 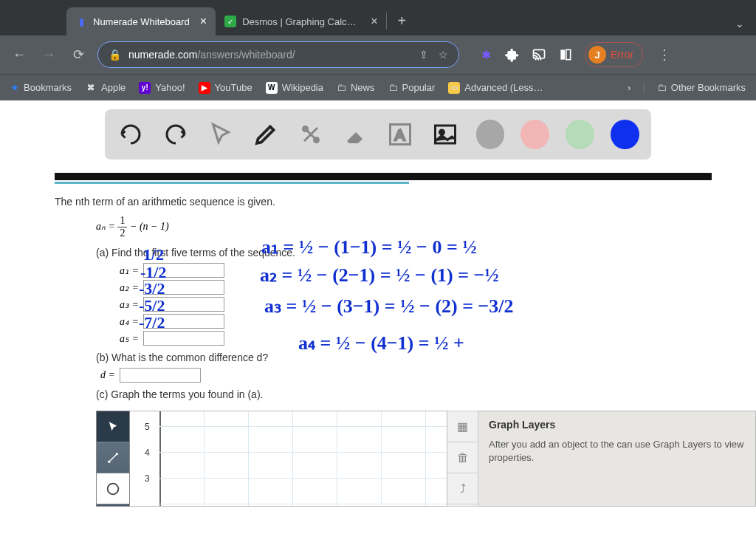 I want to click on image-tool, so click(x=446, y=134).